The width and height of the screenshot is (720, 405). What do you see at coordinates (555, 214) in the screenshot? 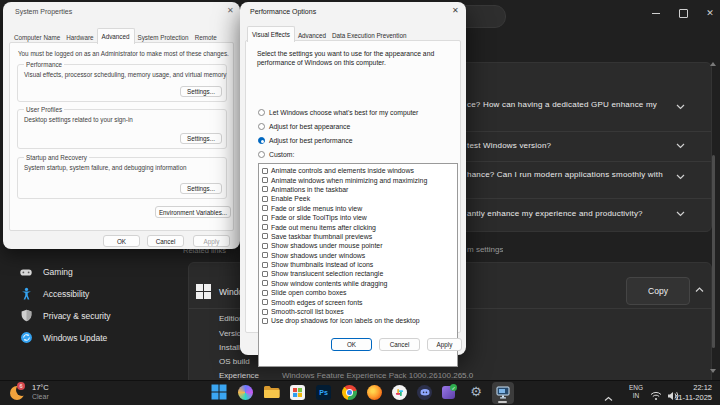
I see `faq-question: antly enhance my experience and producti…` at bounding box center [555, 214].